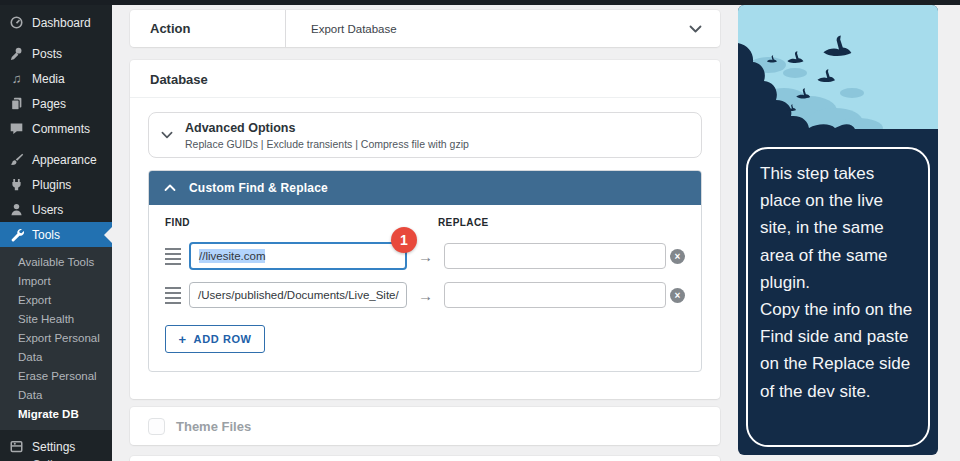 This screenshot has width=960, height=461. I want to click on submenu-item-available-tools: Available Tools, so click(65, 262).